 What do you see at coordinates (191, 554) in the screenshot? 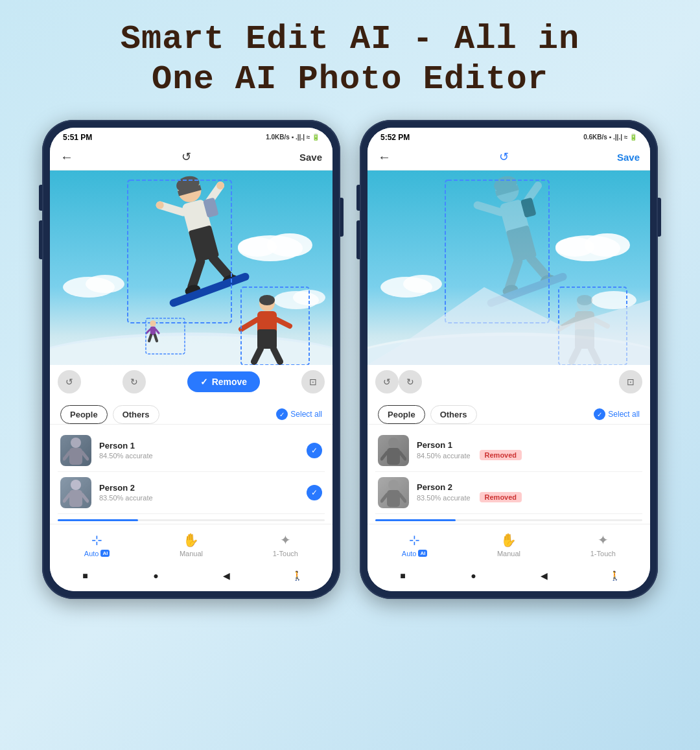
I see `manual-label-left: Manual` at bounding box center [191, 554].